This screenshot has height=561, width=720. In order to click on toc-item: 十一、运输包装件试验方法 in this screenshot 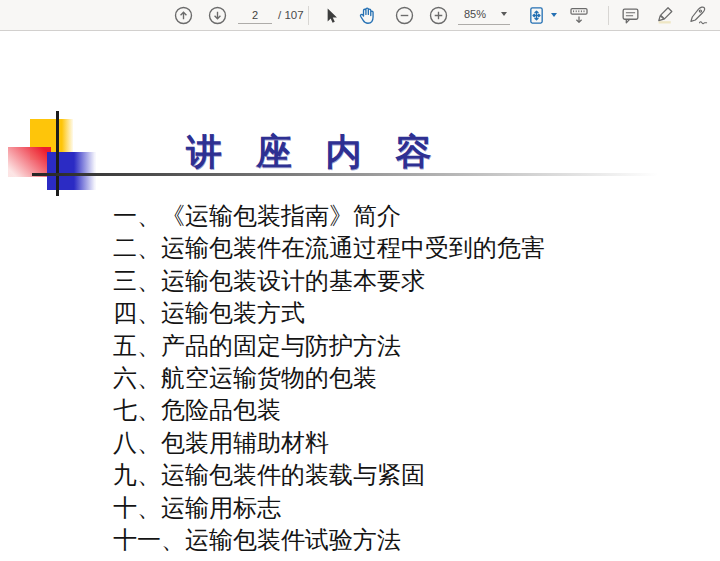, I will do `click(393, 540)`.